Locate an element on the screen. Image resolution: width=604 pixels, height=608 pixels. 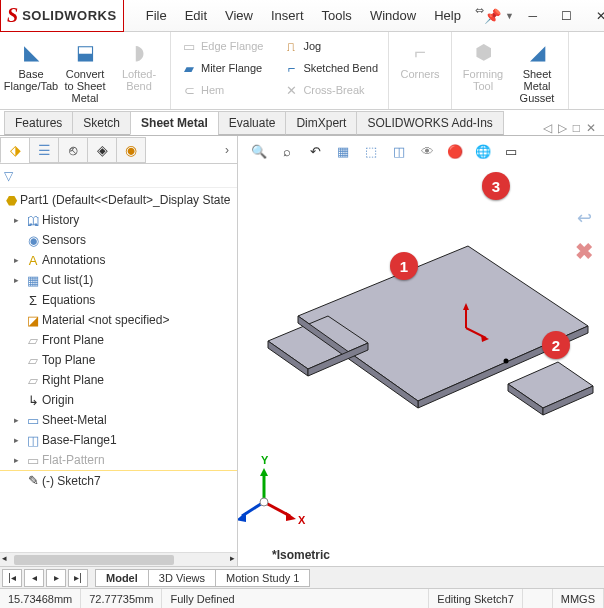
app-name: SOLIDWORKS is located at coordinates (70, 16).